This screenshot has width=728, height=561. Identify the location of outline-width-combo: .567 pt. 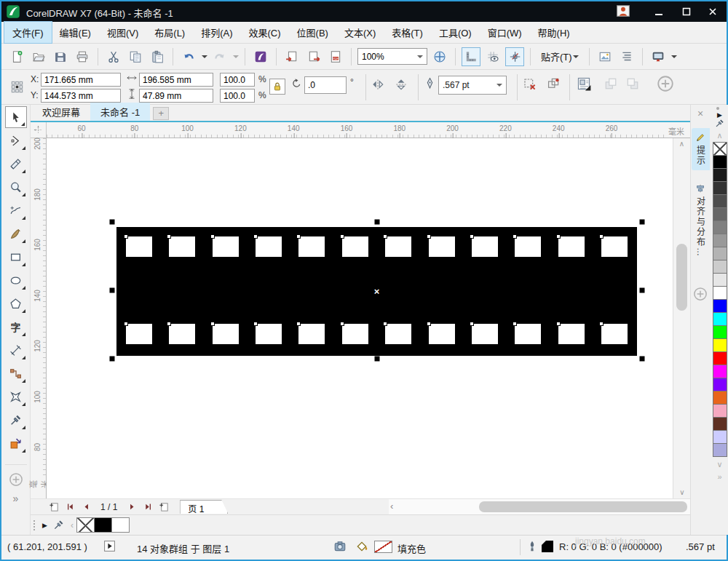
(472, 85).